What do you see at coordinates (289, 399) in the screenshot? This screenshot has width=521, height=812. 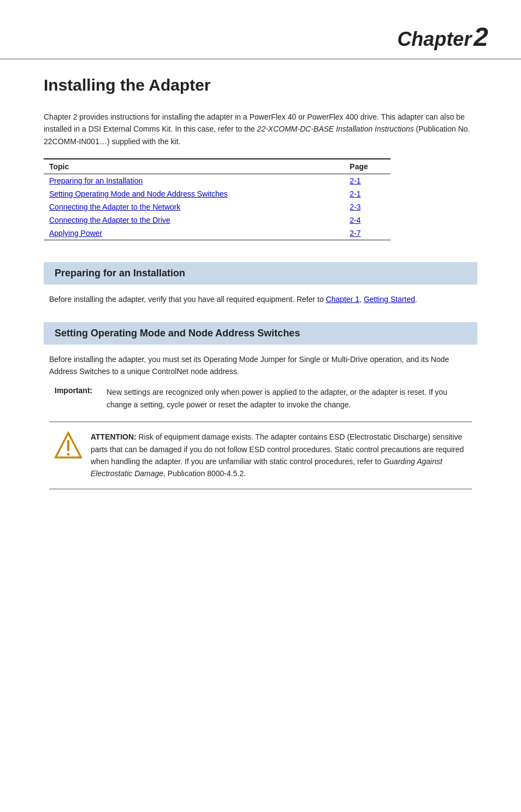 I see `important-text: New settings are recognized only when po…` at bounding box center [289, 399].